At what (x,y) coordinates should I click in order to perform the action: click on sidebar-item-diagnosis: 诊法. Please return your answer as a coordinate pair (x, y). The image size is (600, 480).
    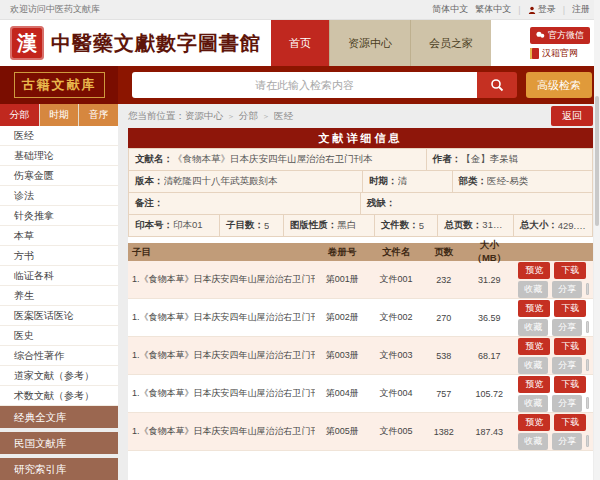
    Looking at the image, I should click on (59, 196).